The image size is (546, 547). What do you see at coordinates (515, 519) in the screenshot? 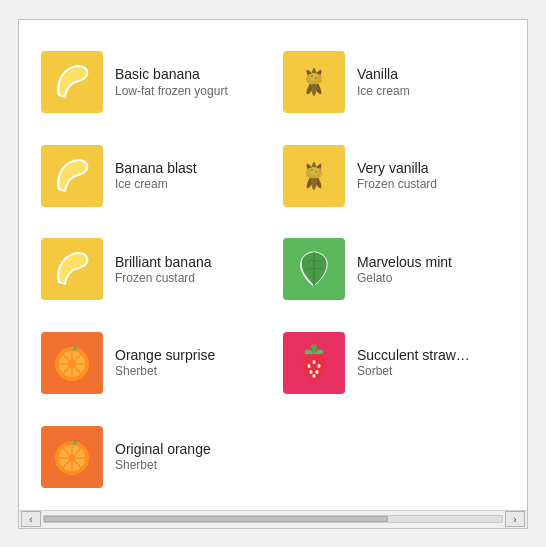
I see `scroll-right-button: ›` at bounding box center [515, 519].